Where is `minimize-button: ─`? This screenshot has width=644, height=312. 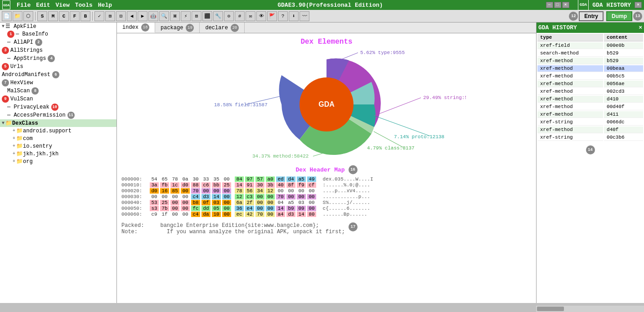 minimize-button: ─ is located at coordinates (550, 5).